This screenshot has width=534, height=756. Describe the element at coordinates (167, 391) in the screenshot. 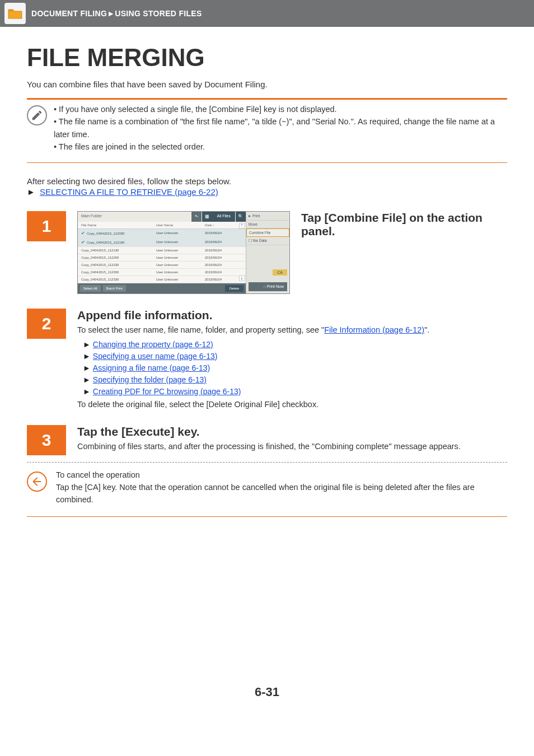

I see `sublink: Creating PDF for PC browsing (page 6-13)` at that location.